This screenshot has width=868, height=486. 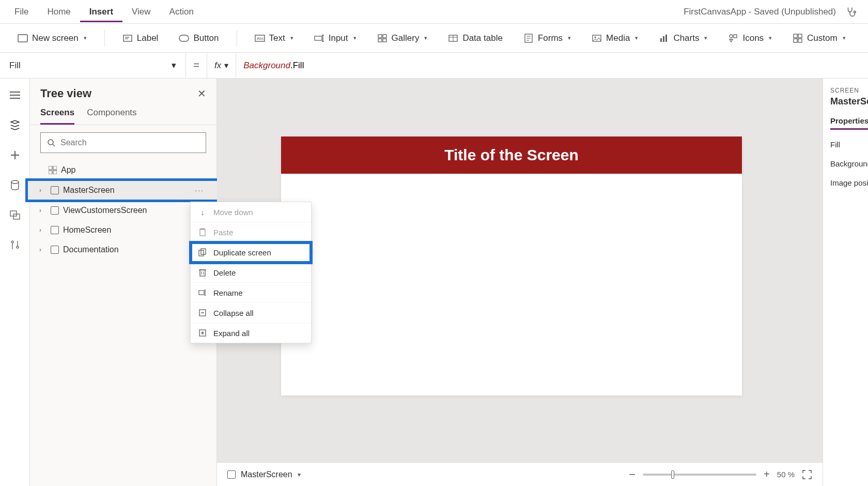 What do you see at coordinates (22, 12) in the screenshot?
I see `menu-file: File` at bounding box center [22, 12].